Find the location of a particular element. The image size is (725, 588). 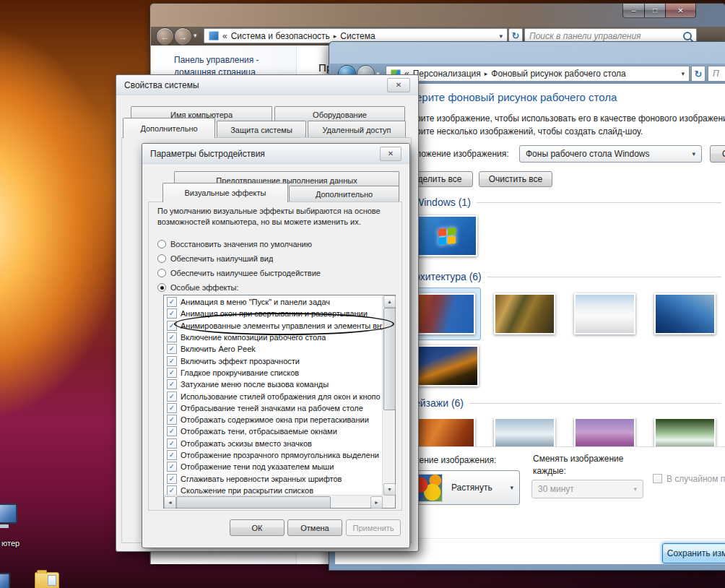

location-combobox: Фоны рабочего стола Windows ▾ is located at coordinates (611, 154).